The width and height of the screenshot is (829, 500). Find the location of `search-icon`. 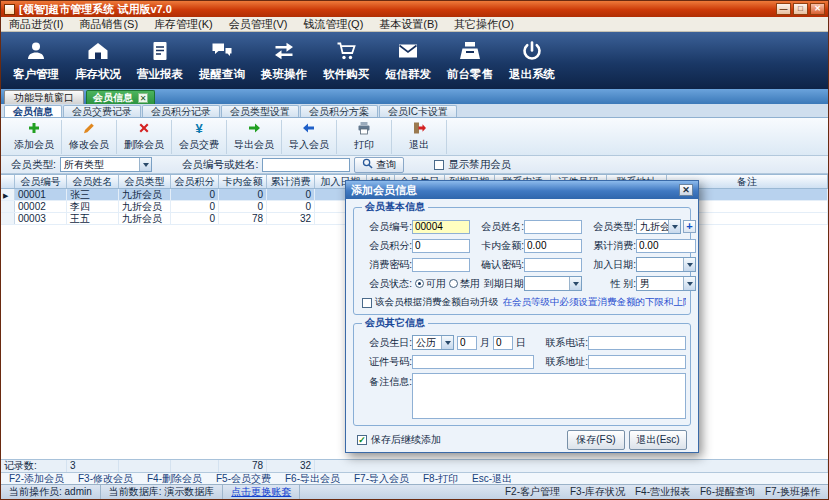

search-icon is located at coordinates (368, 164).